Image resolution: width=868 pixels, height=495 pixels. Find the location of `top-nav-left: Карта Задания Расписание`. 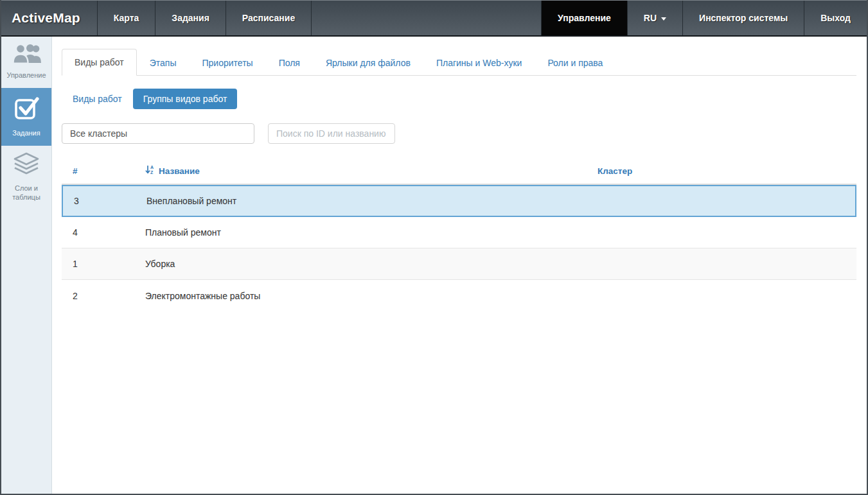

top-nav-left: Карта Задания Расписание is located at coordinates (204, 18).